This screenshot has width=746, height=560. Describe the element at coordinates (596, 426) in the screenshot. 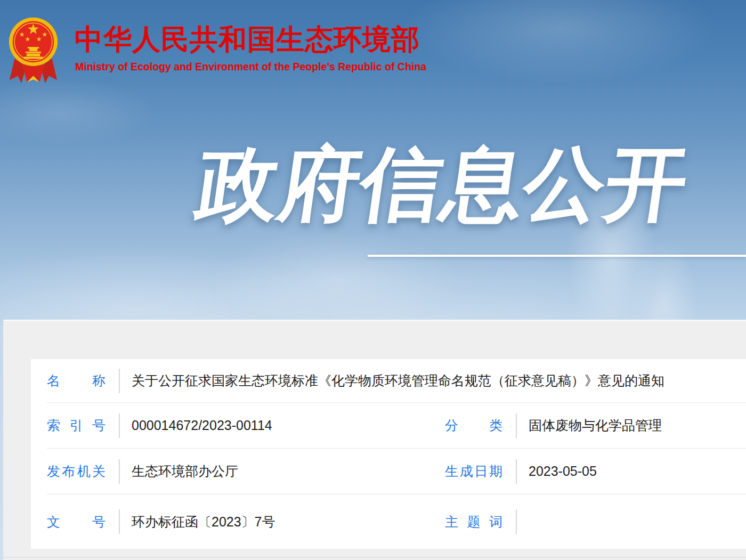

I see `category-cell: 分类 固体废物与化学品管理` at that location.